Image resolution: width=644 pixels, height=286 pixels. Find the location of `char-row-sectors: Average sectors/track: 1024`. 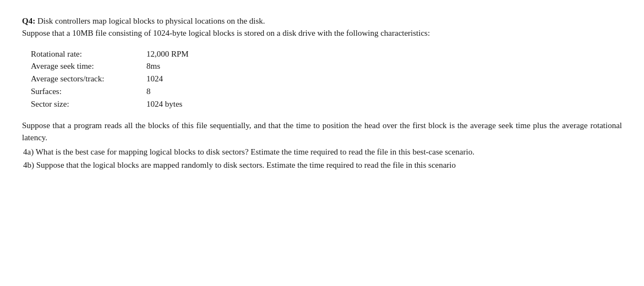

char-row-sectors: Average sectors/track: 1024 is located at coordinates (326, 79).